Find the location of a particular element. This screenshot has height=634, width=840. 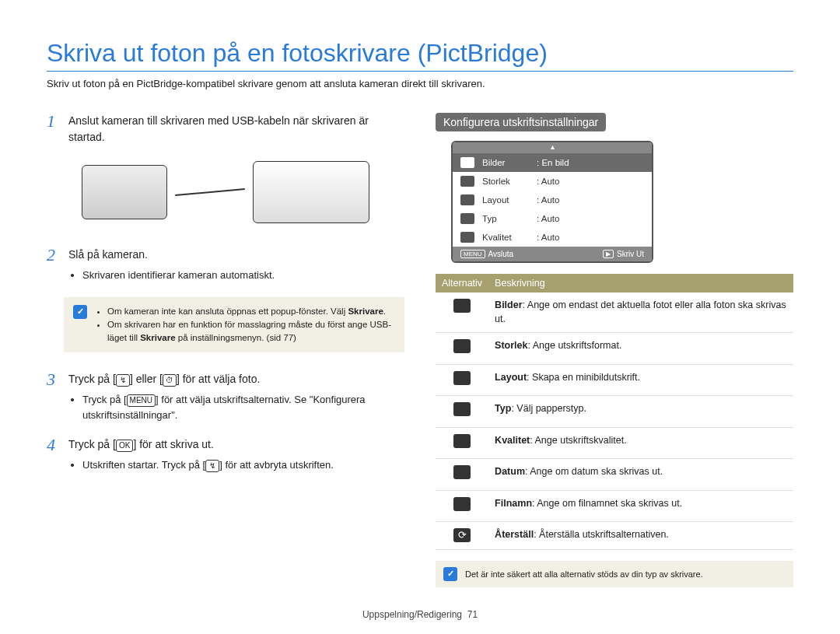

print-settings-screen: ▴ BilderEn bildStorlekAutoLayoutAutoTypA… is located at coordinates (552, 202).